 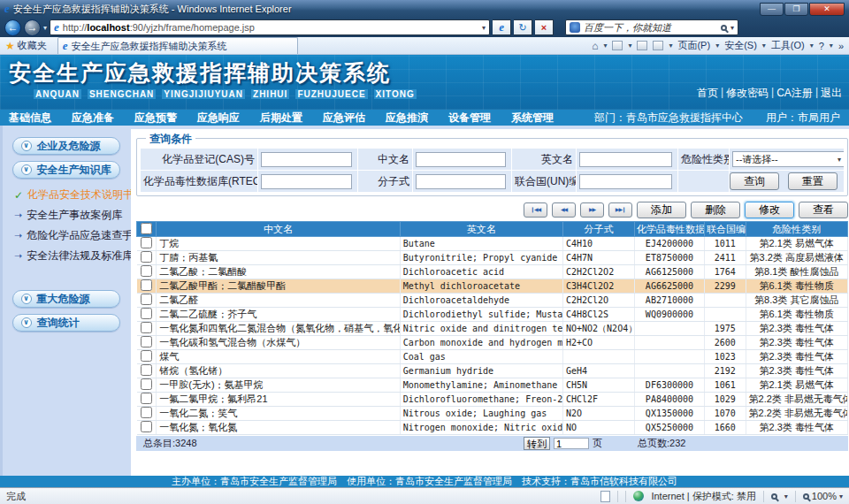 I want to click on en-name-input, so click(x=626, y=159).